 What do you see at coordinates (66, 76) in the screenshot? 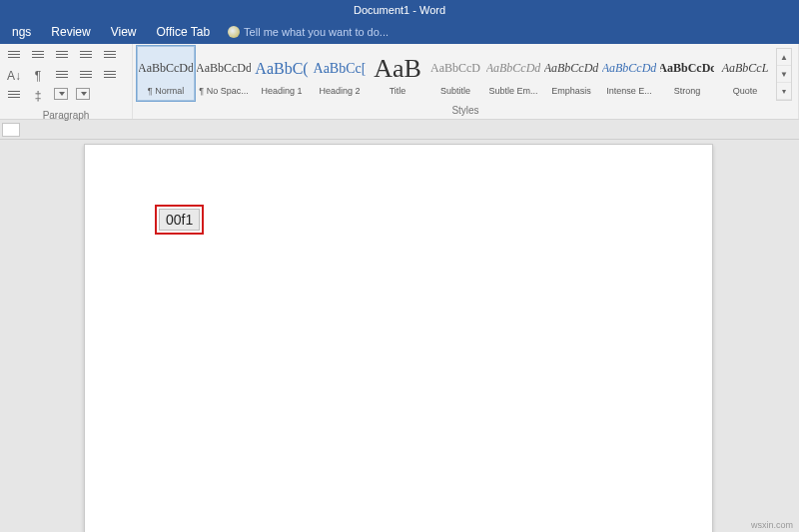
I see `paragraph-buttons: A↓ ¶ ‡` at bounding box center [66, 76].